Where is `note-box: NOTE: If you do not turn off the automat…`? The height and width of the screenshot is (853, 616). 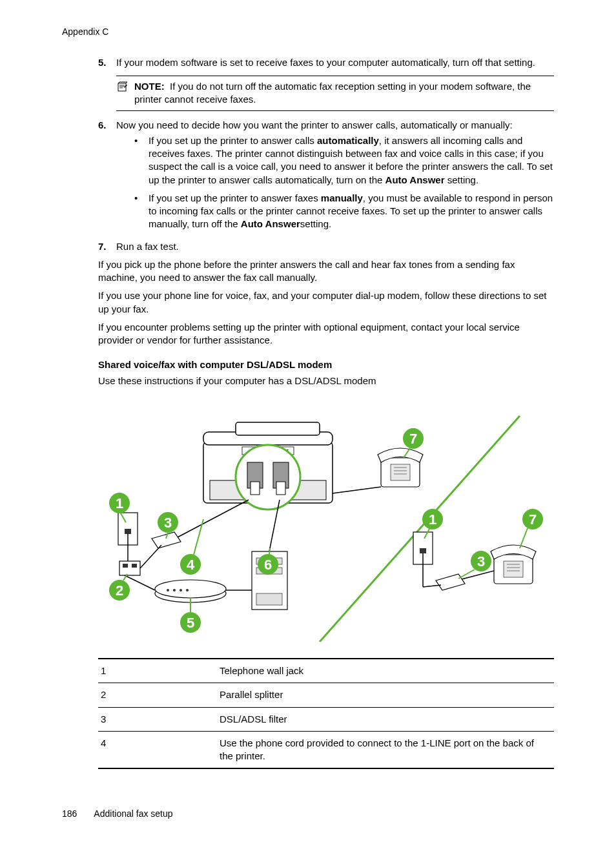 note-box: NOTE: If you do not turn off the automat… is located at coordinates (335, 93).